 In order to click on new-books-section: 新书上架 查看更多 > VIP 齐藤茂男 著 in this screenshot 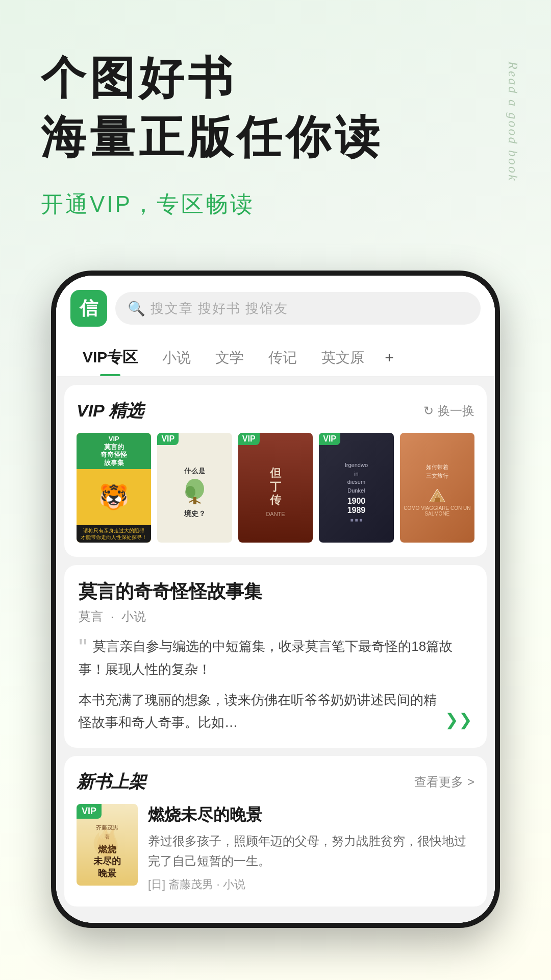, I will do `click(276, 831)`.